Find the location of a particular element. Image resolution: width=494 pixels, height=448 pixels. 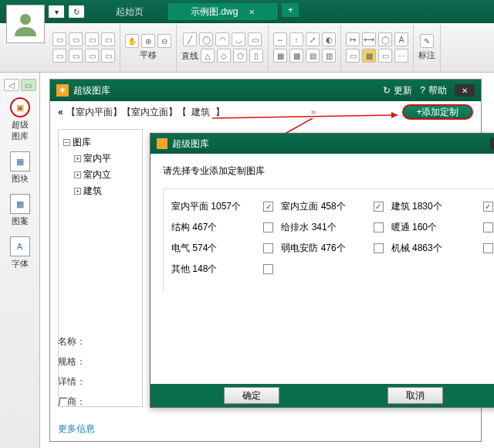

more-info-link: 更多信息 is located at coordinates (76, 429).